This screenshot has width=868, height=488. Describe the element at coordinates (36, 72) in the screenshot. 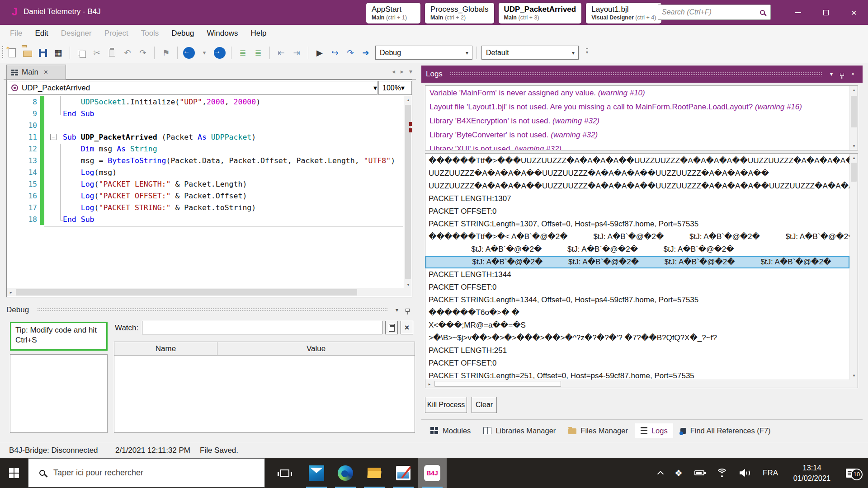

I see `editor-tab-main: Main ×` at that location.